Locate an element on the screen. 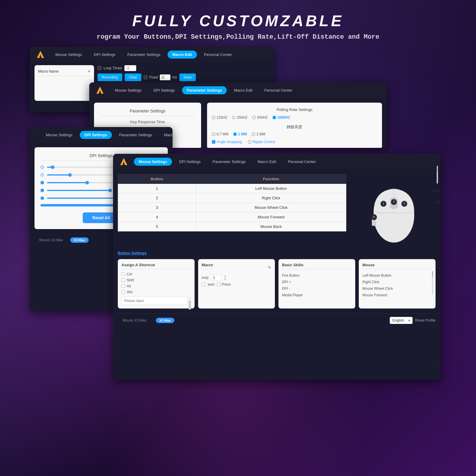 The image size is (476, 476). nav-bar-macro: Mouse Settings DPI Settings Parameter Se… is located at coordinates (152, 54).